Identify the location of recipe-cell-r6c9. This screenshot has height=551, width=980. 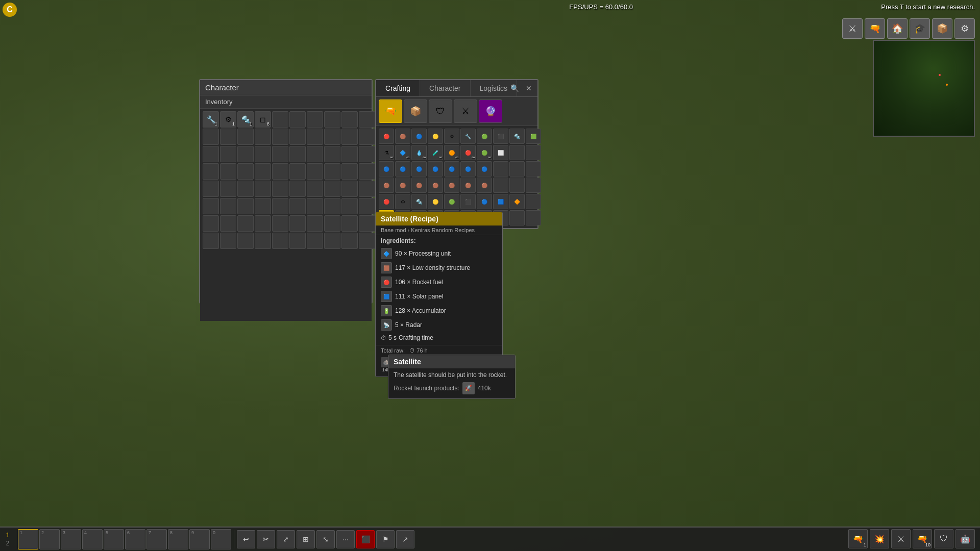
(517, 218).